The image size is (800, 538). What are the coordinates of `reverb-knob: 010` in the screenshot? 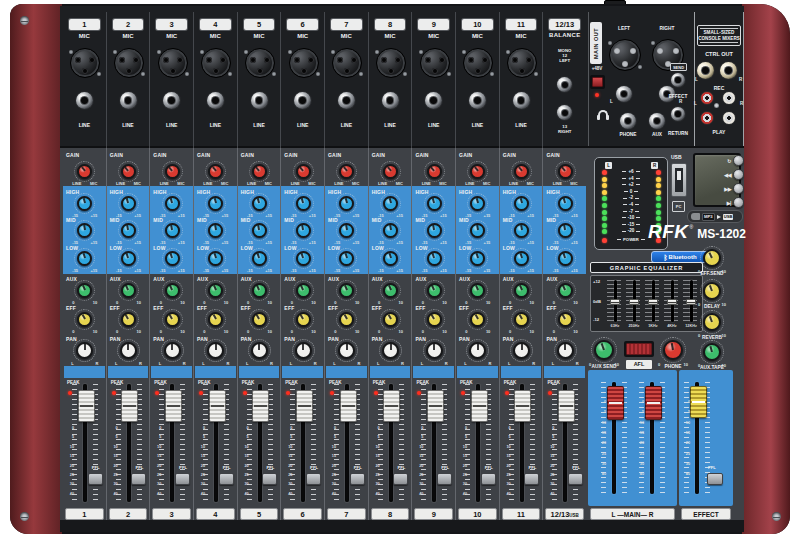 It's located at (712, 322).